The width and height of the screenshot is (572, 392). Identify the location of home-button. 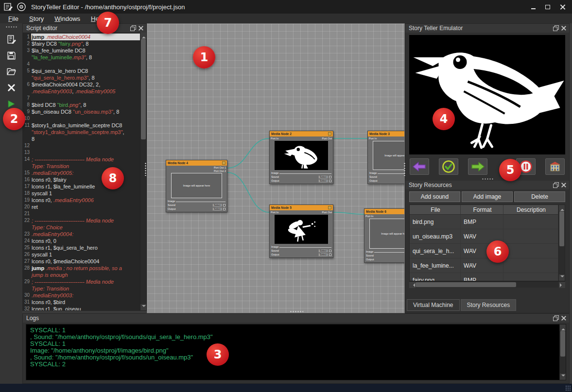
(555, 167).